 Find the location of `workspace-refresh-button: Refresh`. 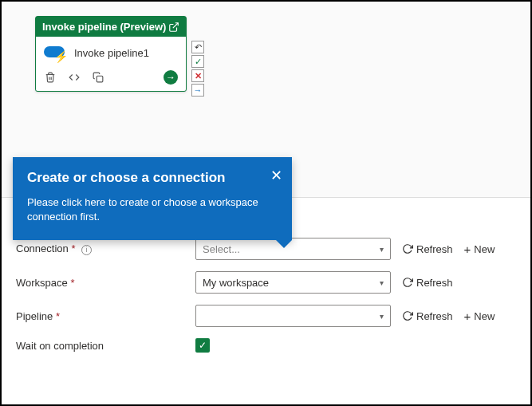

workspace-refresh-button: Refresh is located at coordinates (428, 282).